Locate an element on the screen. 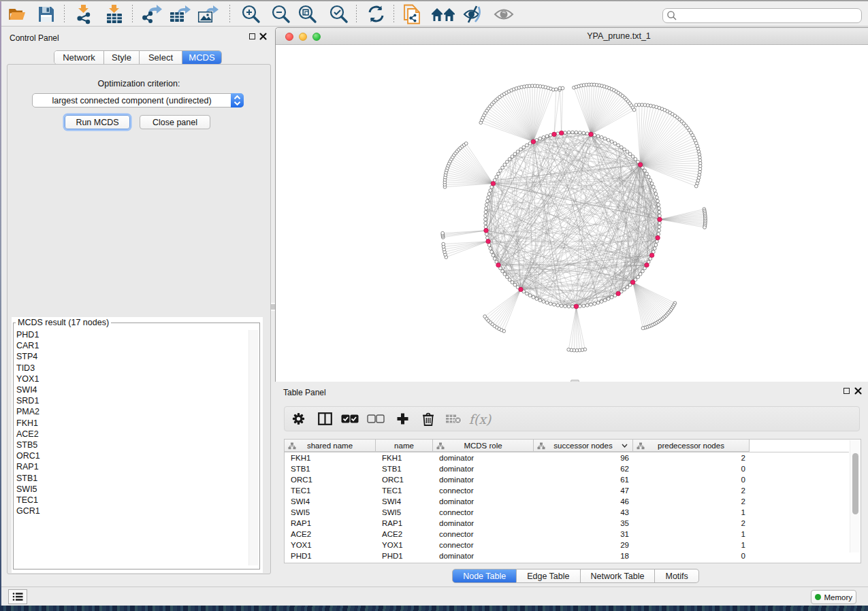 The width and height of the screenshot is (868, 611). column-header-predecessor-nodes: predecessor nodes is located at coordinates (692, 445).